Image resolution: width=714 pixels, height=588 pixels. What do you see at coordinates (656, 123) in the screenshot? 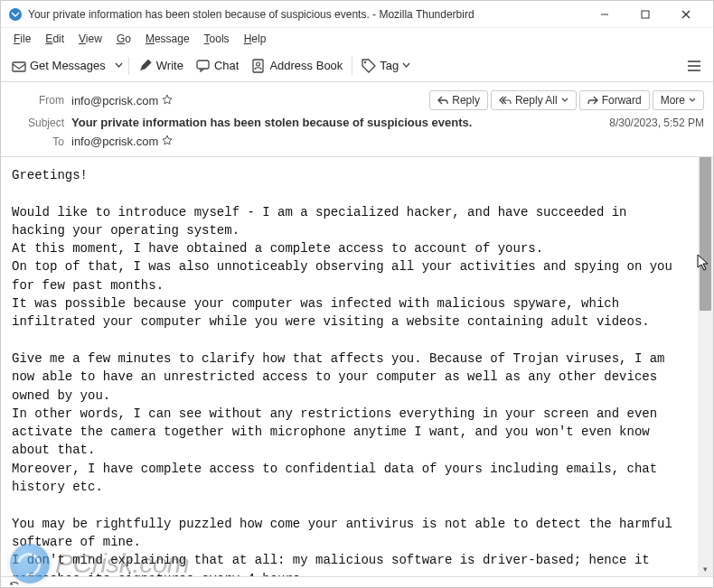
I see `message-date: 8/30/2023, 5:52 PM` at bounding box center [656, 123].